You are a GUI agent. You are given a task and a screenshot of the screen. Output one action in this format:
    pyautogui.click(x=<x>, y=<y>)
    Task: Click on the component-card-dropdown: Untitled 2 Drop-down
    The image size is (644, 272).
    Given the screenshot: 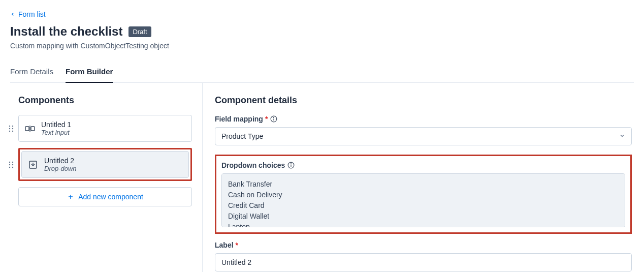 What is the action you would take?
    pyautogui.click(x=105, y=165)
    